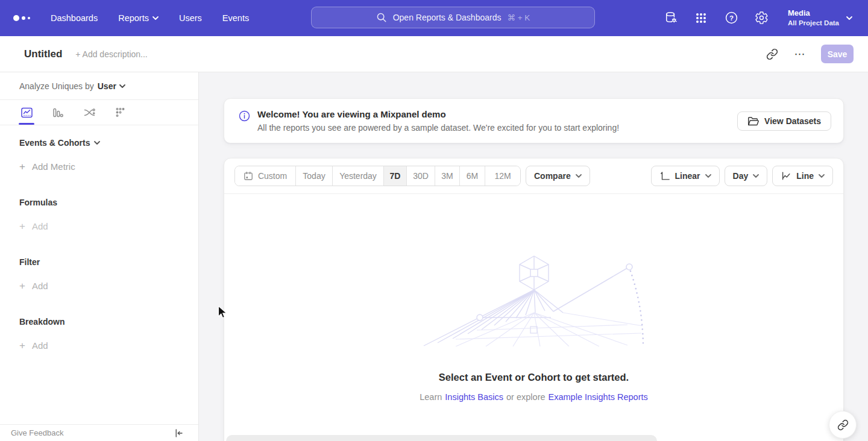 The image size is (868, 441). Describe the element at coordinates (558, 176) in the screenshot. I see `compare-dropdown: Compare` at that location.